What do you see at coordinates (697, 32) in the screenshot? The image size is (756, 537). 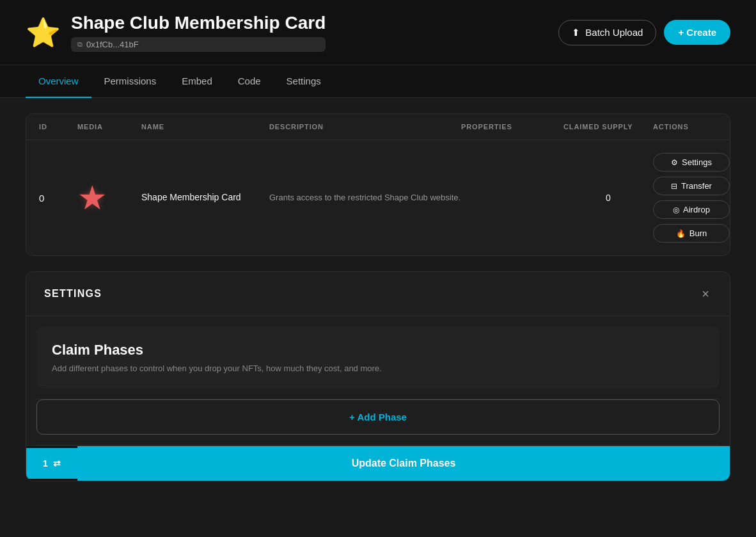 I see `create-label: + Create` at bounding box center [697, 32].